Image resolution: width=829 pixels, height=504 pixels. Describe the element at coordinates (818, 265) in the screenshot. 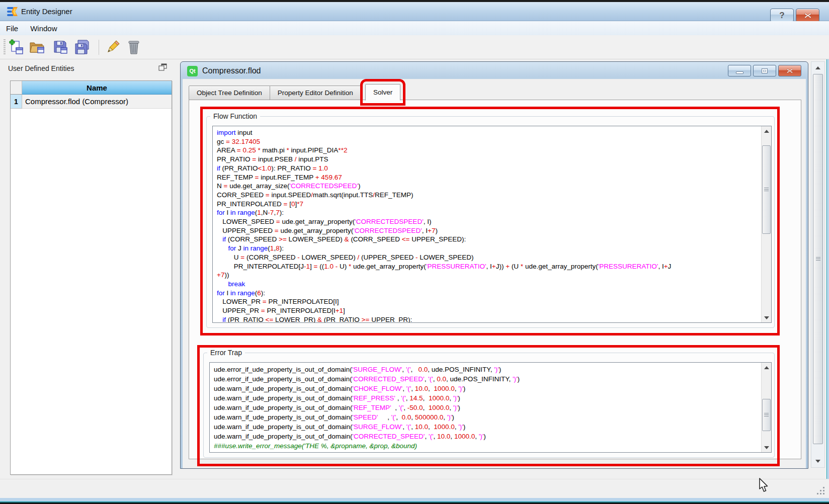

I see `mdi-scrollbar` at that location.